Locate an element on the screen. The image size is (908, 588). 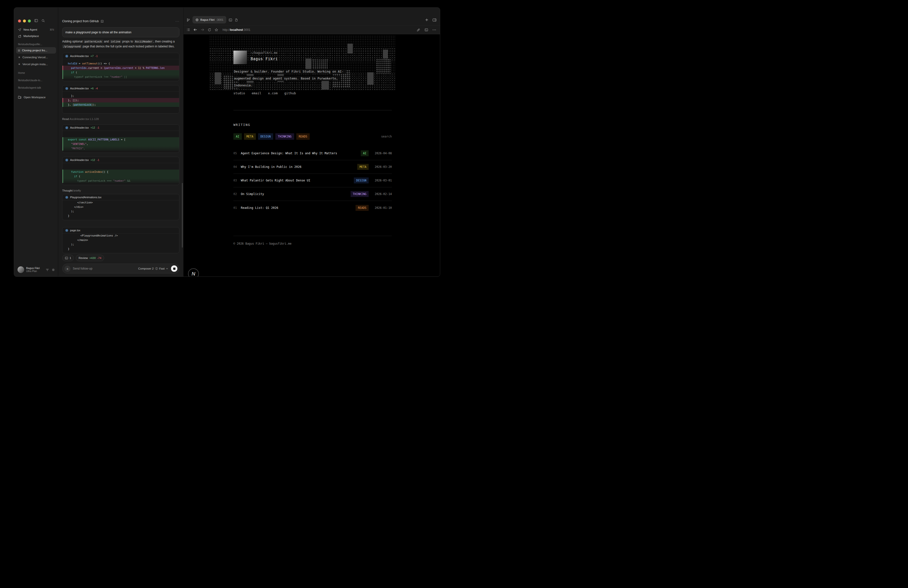
code-block-filename: page.tsx is located at coordinates (76, 230).